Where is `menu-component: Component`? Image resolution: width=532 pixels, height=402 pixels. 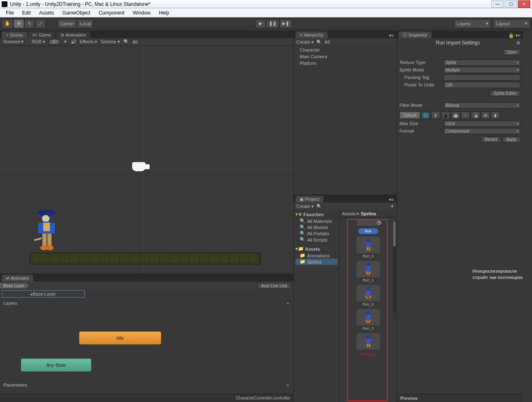
menu-component: Component is located at coordinates (111, 13).